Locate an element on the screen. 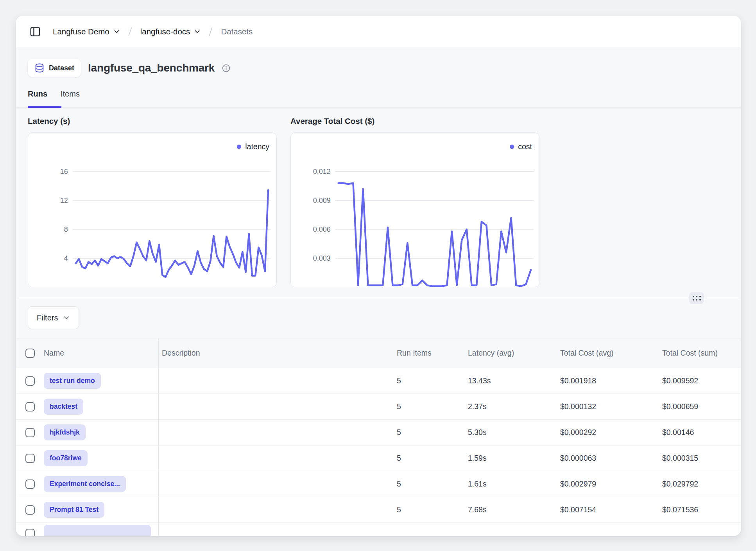 This screenshot has height=551, width=756. topbar: Langfuse Demo langfuse-docs Datasets is located at coordinates (378, 32).